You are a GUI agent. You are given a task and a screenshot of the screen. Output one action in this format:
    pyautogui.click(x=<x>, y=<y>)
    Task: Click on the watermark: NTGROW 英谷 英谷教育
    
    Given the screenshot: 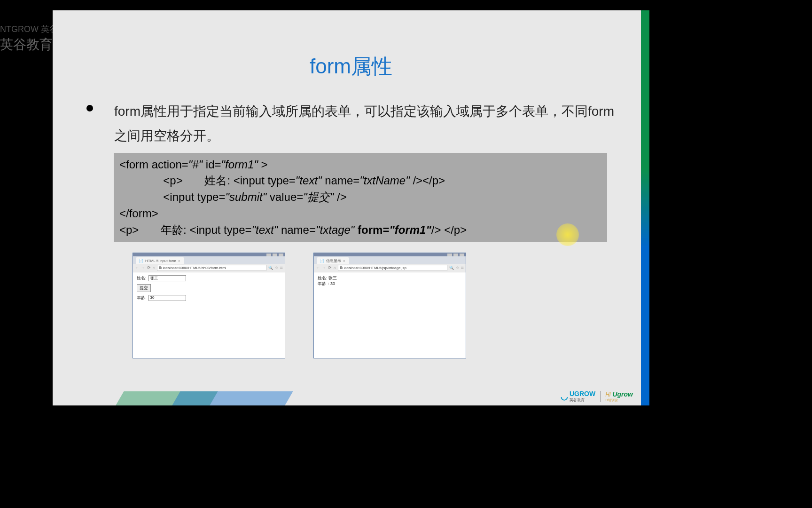 What is the action you would take?
    pyautogui.click(x=29, y=39)
    